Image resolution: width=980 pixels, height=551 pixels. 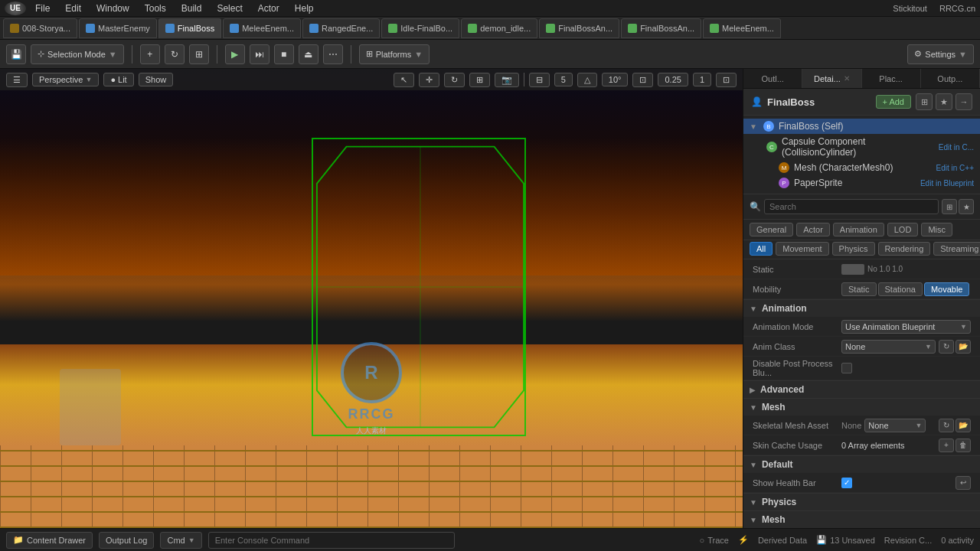 What do you see at coordinates (579, 28) in the screenshot?
I see `tab-7: FinalBossAn...` at bounding box center [579, 28].